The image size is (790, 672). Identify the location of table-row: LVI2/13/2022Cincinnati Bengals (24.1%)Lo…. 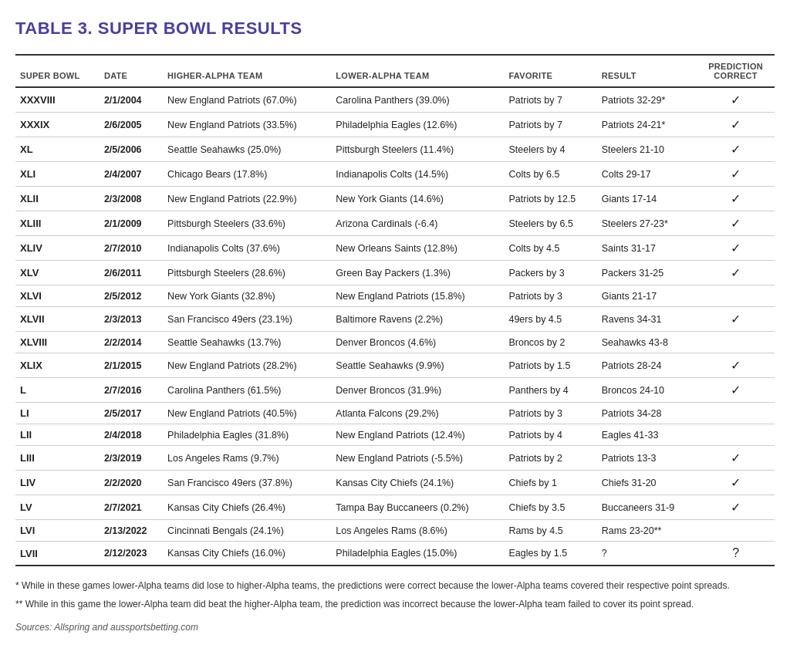
(395, 531).